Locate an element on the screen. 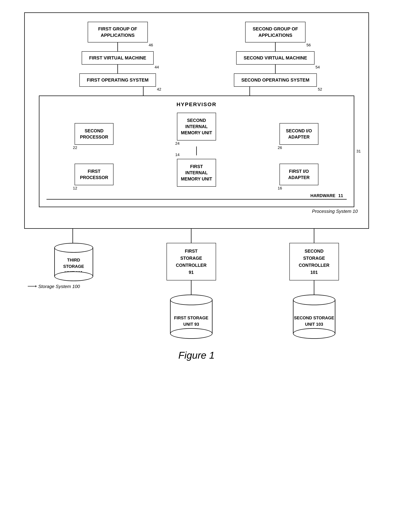  first-storage-unit-label: FIRST STORAGE UNIT 93 is located at coordinates (191, 321).